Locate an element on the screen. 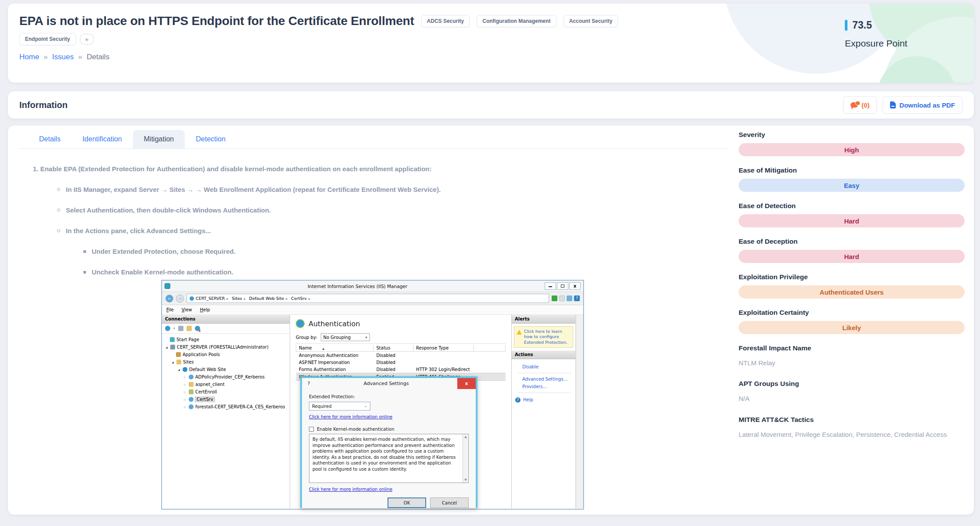 The height and width of the screenshot is (526, 980). tree-item-certsrv: CertSrv is located at coordinates (226, 400).